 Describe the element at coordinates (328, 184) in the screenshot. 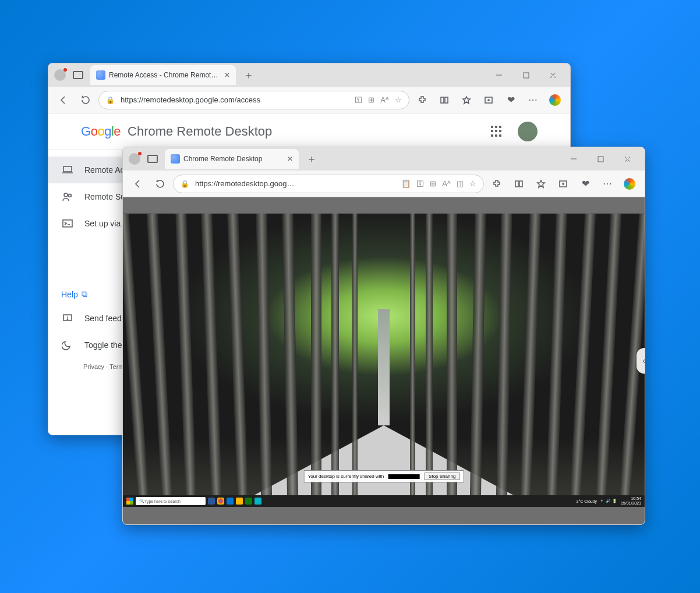

I see `address-bar: 🔒 https://remotedesktop.goog… 📋 ⚿ ⊞ Aᴬ ◫…` at that location.